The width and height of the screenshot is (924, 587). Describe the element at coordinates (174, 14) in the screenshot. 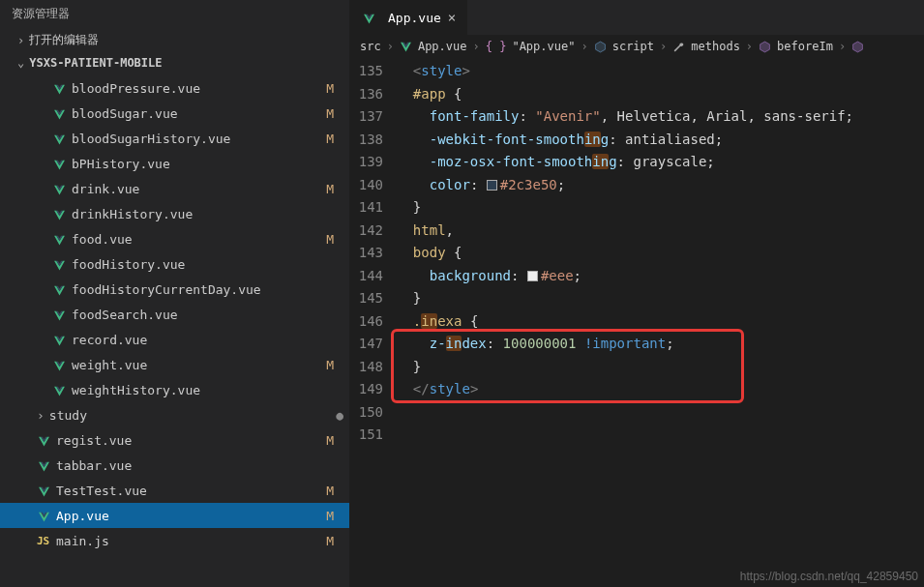

I see `explorer-title: 资源管理器` at that location.